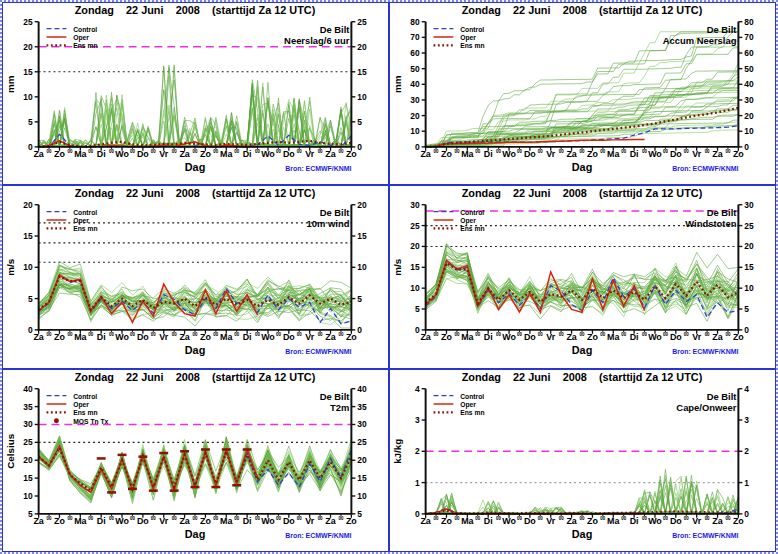  What do you see at coordinates (749, 53) in the screenshot?
I see `y-tick-label-right: 60` at bounding box center [749, 53].